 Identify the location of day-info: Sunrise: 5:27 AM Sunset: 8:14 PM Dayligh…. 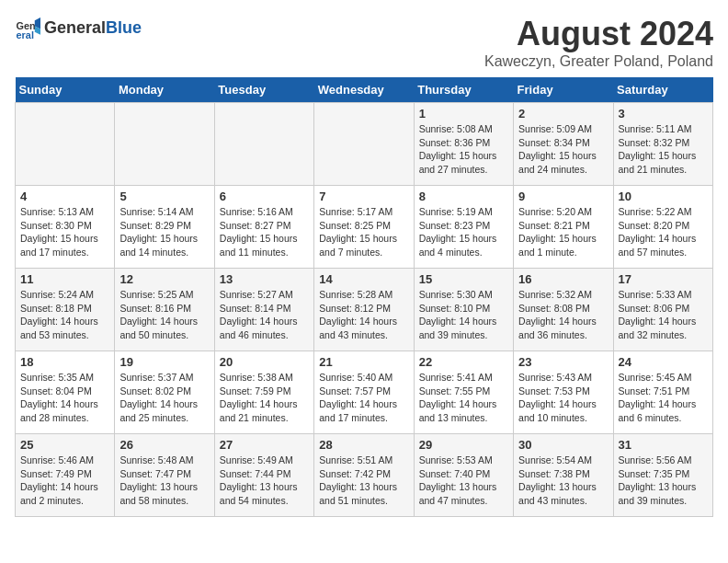
(265, 315).